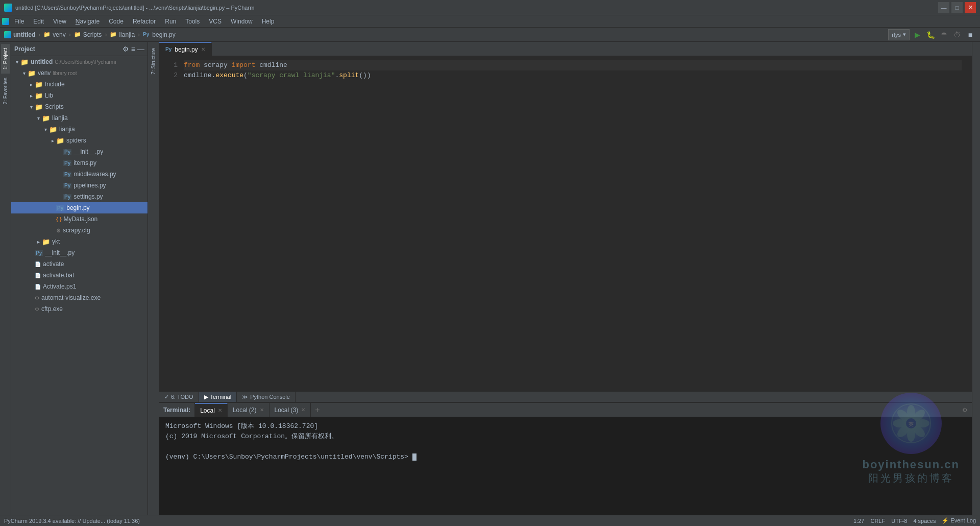  Describe the element at coordinates (163, 35) in the screenshot. I see `breadcrumb-file: begin.py` at that location.